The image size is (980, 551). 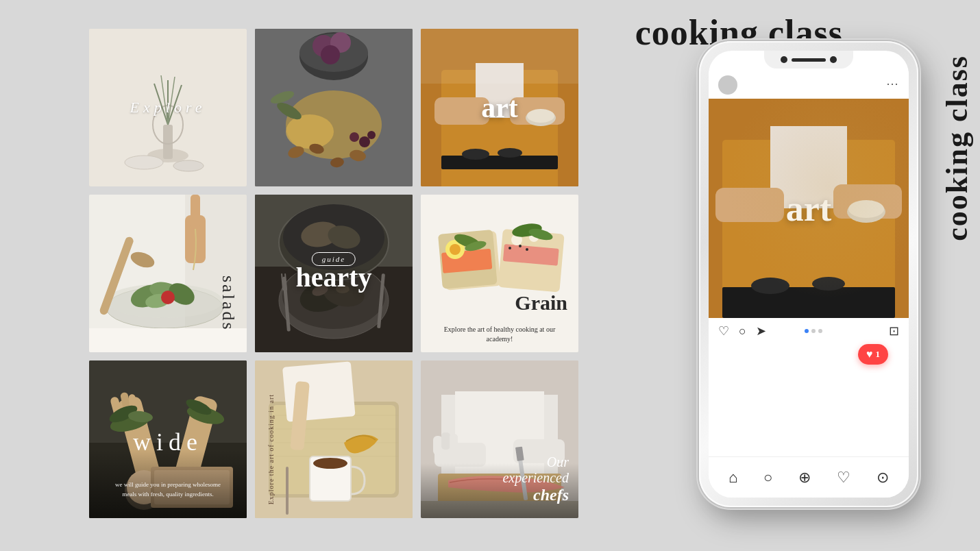 What do you see at coordinates (168, 442) in the screenshot?
I see `wide-text: wide` at bounding box center [168, 442].